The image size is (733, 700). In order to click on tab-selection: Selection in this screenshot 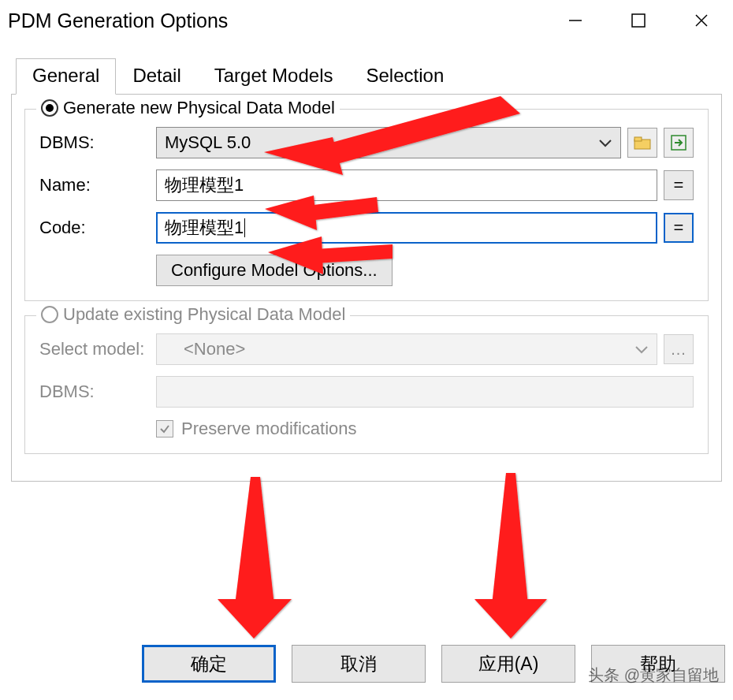, I will do `click(405, 76)`.